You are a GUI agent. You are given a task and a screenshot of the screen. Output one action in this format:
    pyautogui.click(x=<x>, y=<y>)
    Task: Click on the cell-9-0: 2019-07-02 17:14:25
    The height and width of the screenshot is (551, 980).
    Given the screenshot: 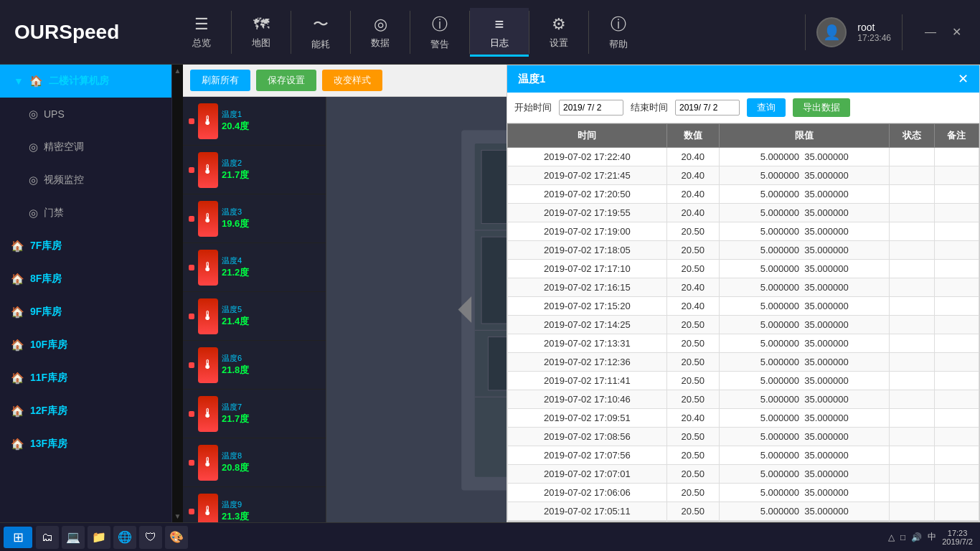 What is the action you would take?
    pyautogui.click(x=588, y=325)
    